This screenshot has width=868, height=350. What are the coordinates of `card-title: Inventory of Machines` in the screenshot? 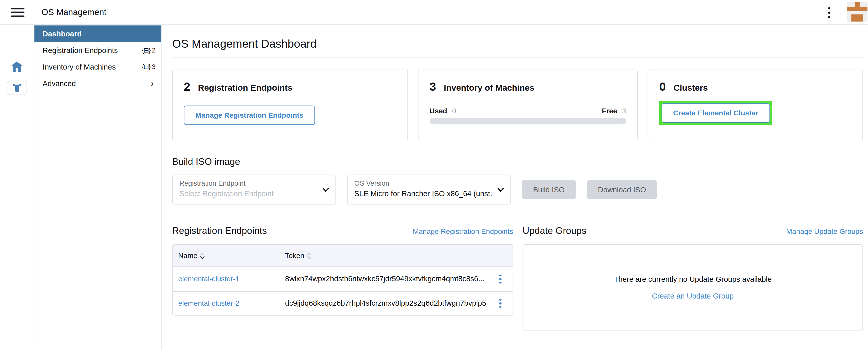 It's located at (489, 88).